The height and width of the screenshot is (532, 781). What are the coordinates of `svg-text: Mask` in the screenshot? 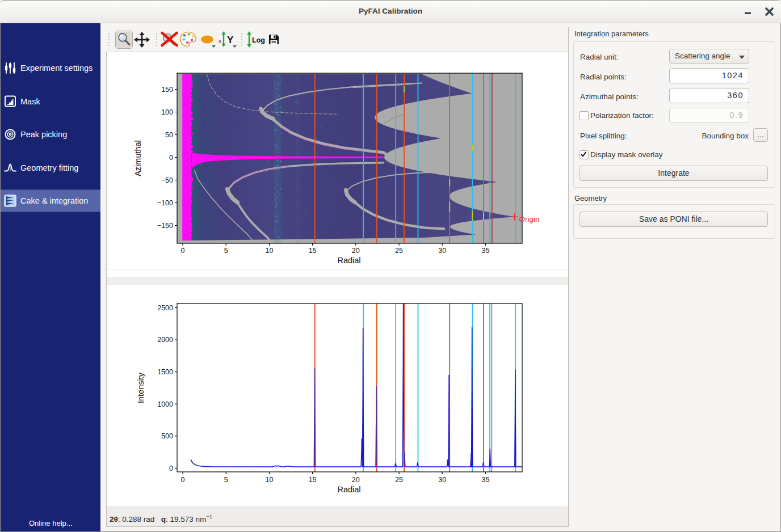 It's located at (31, 102).